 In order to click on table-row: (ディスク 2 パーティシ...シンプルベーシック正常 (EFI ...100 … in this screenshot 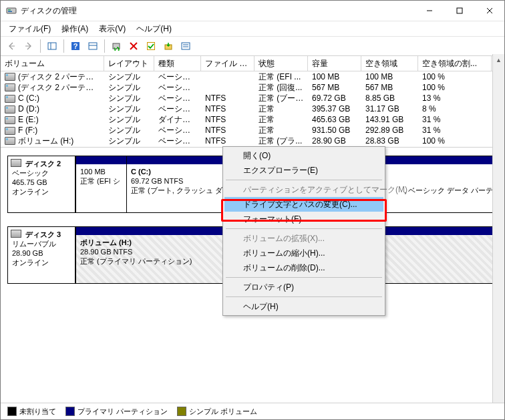, I will do `click(252, 77)`.